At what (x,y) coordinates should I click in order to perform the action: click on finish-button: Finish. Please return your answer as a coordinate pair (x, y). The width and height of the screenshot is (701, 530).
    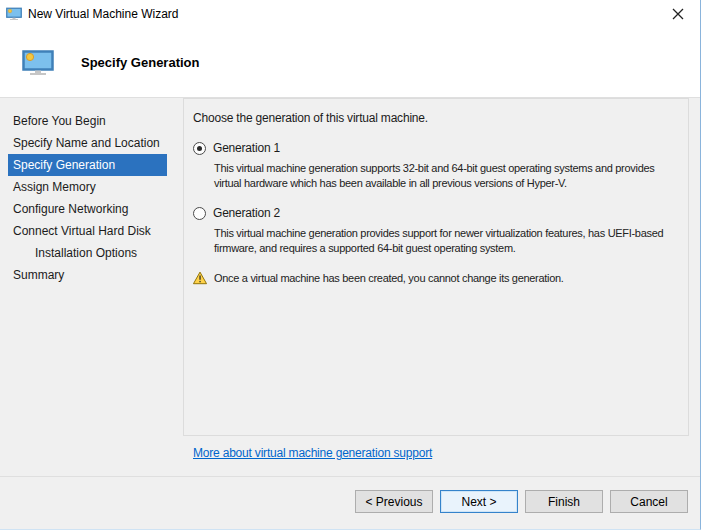
    Looking at the image, I should click on (564, 502).